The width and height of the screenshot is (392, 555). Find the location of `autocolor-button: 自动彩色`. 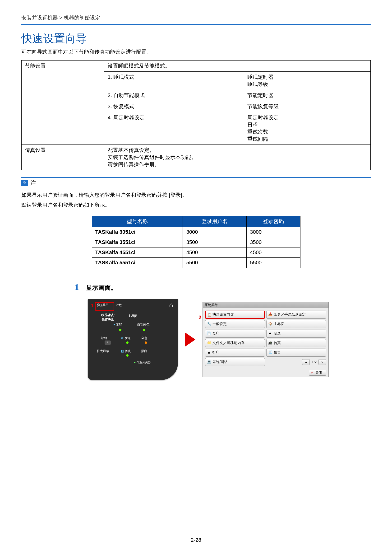

autocolor-button: 自动彩色 is located at coordinates (143, 325).